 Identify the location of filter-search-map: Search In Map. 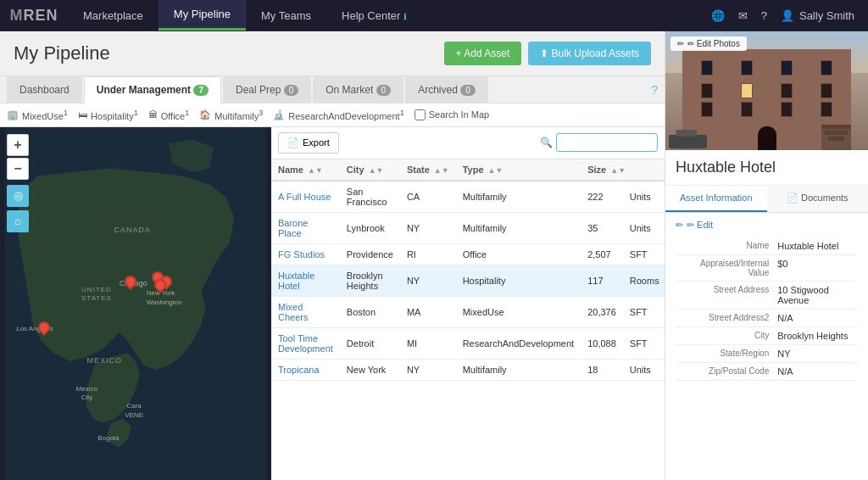
(453, 115).